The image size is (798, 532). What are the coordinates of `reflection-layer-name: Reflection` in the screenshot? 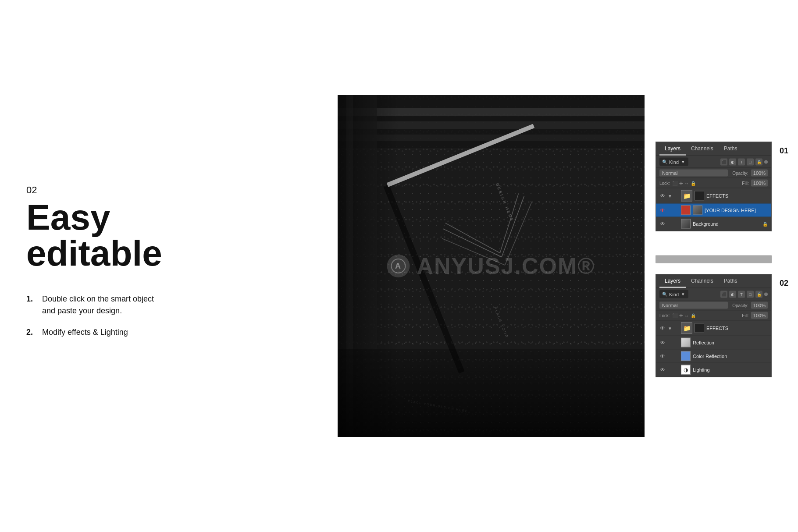 It's located at (730, 343).